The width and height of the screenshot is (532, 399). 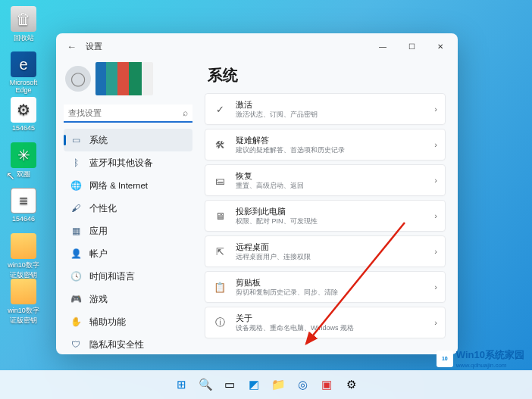 I want to click on start-button: ⊞, so click(x=181, y=385).